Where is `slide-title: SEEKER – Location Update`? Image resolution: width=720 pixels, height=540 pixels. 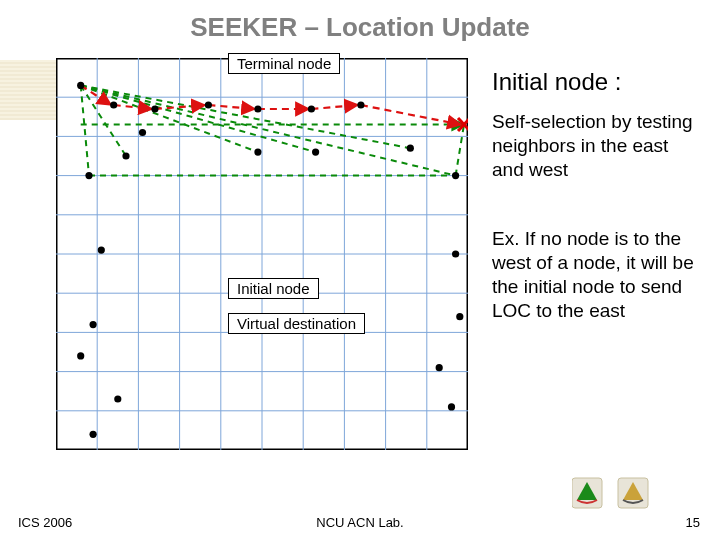 slide-title: SEEKER – Location Update is located at coordinates (360, 28).